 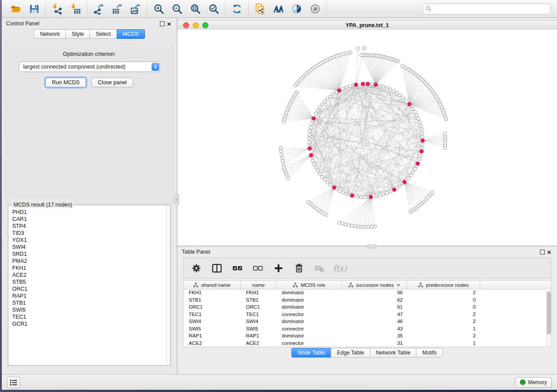 I want to click on column-header-mcds-role: MCDS role, so click(x=309, y=285).